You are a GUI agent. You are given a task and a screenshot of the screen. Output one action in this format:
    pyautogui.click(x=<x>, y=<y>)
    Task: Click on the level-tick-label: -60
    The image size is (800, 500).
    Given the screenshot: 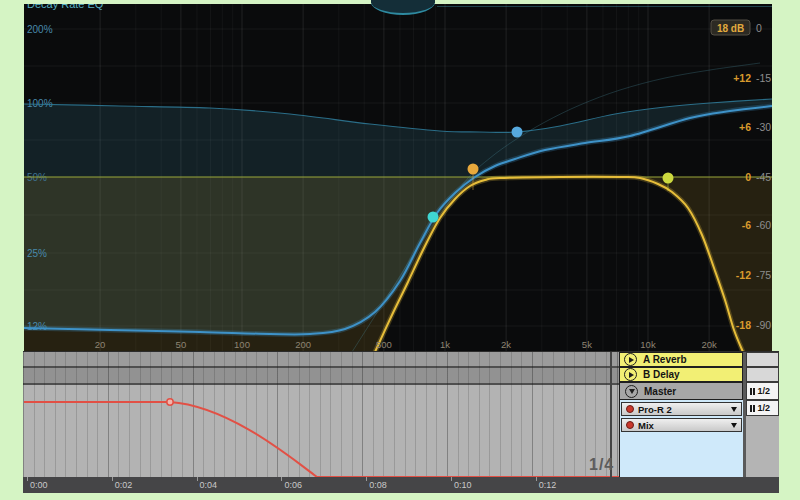 What is the action you would take?
    pyautogui.click(x=764, y=225)
    